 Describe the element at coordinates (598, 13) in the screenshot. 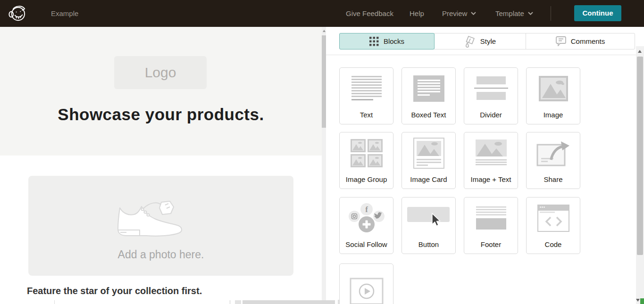

I see `continue-button: Continue` at that location.